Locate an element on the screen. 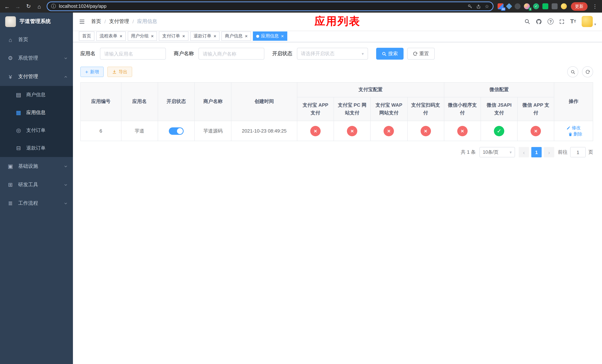 The image size is (602, 364). refresh-table-button is located at coordinates (588, 72).